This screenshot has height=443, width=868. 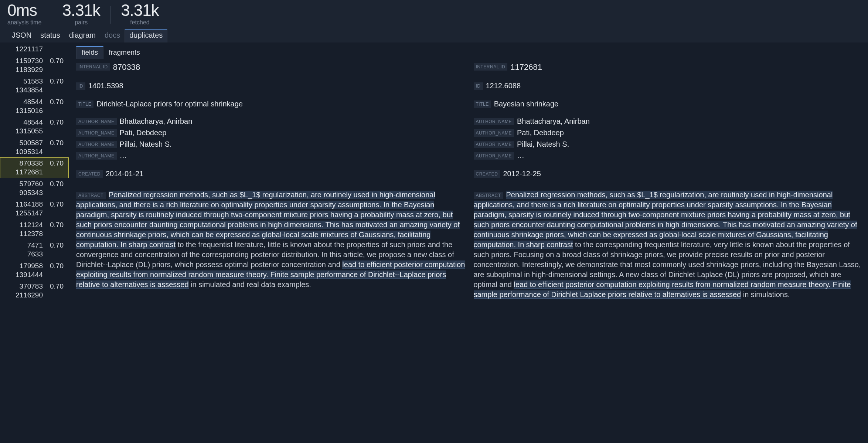 I want to click on pair-row: 747176330.70, so click(x=34, y=250).